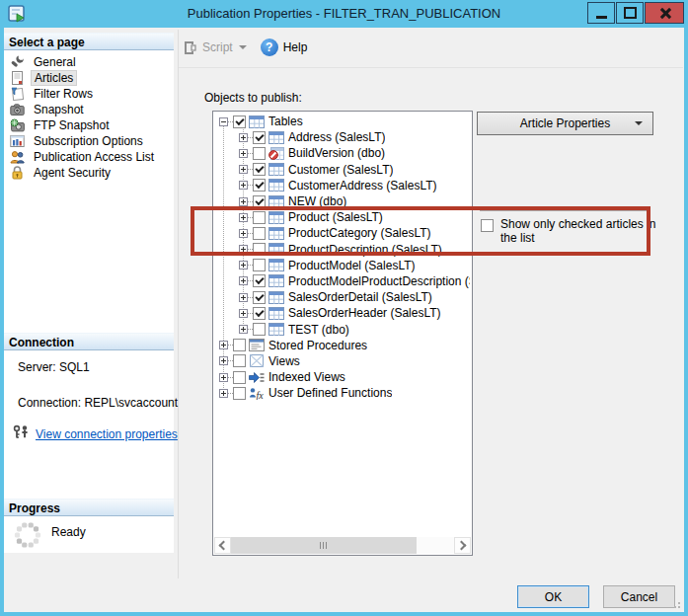  I want to click on tree-row-productcategory-saleslt: ProductCategory (SalesLT), so click(343, 233).